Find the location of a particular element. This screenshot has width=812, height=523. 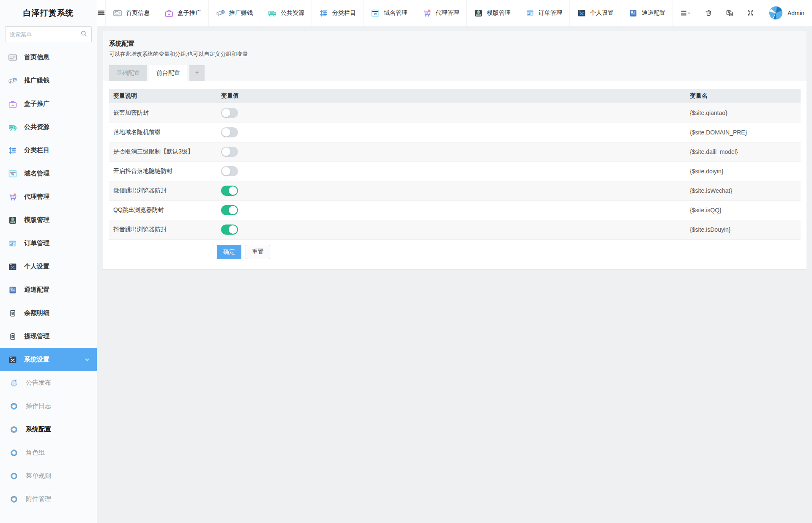

sidebar-subitem-sys-config: 系统配置 is located at coordinates (48, 430).